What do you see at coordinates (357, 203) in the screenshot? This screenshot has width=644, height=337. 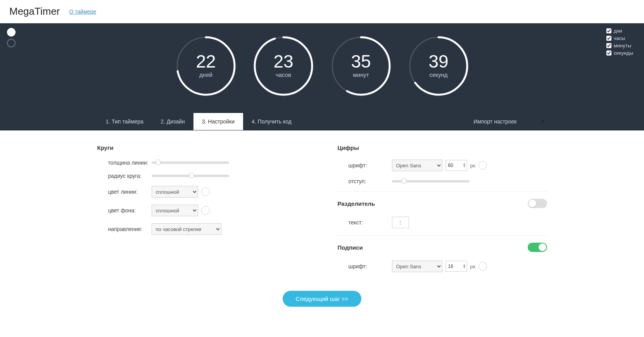 I see `separator-title-text: Разделитель` at bounding box center [357, 203].